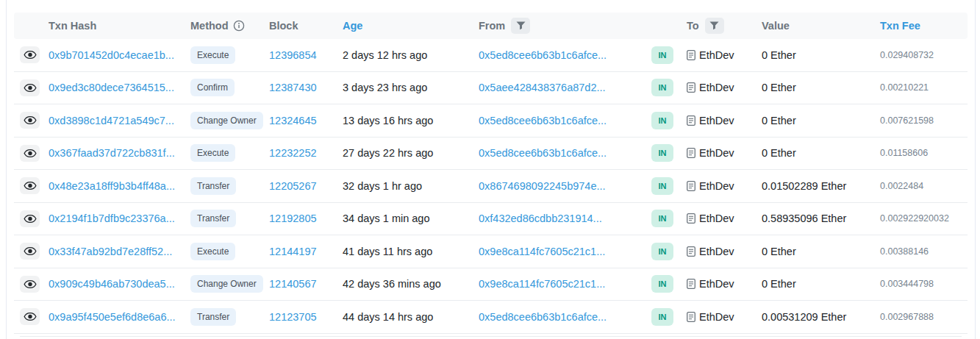 The width and height of the screenshot is (980, 339). Describe the element at coordinates (491, 219) in the screenshot. I see `table-row: 0x2194f1b7dfb9c23376a... Transfer 121928…` at that location.